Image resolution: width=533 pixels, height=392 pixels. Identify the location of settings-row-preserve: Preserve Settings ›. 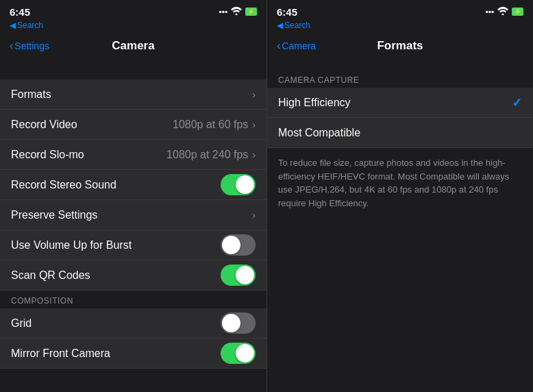
(133, 215).